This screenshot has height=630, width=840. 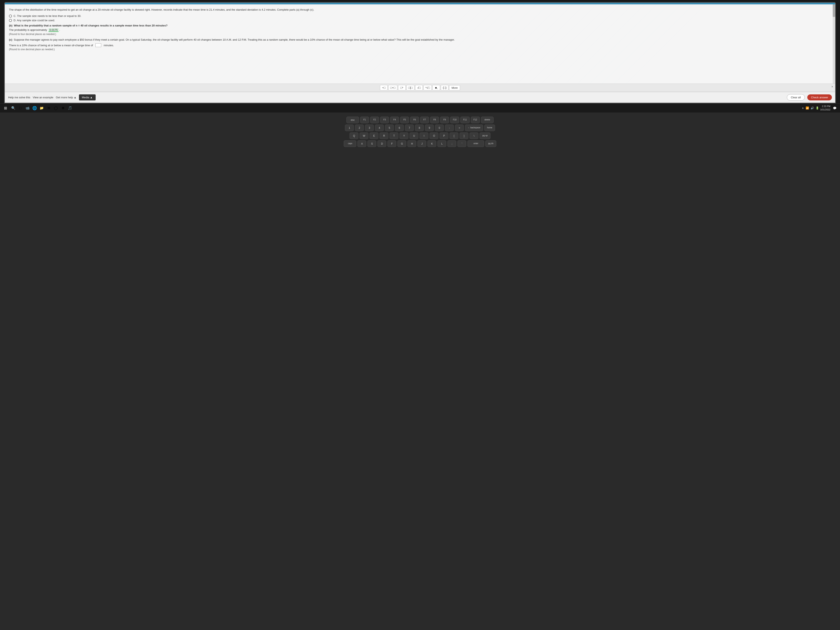 What do you see at coordinates (34, 21) in the screenshot?
I see `option-d-label: D. Any sample size could be used.` at bounding box center [34, 21].